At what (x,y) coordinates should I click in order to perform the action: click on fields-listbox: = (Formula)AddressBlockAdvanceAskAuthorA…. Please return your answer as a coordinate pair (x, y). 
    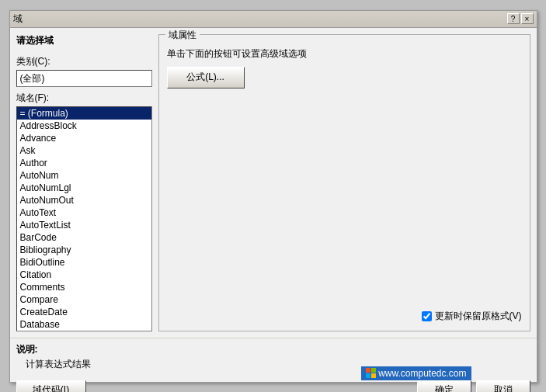
    Looking at the image, I should click on (84, 219).